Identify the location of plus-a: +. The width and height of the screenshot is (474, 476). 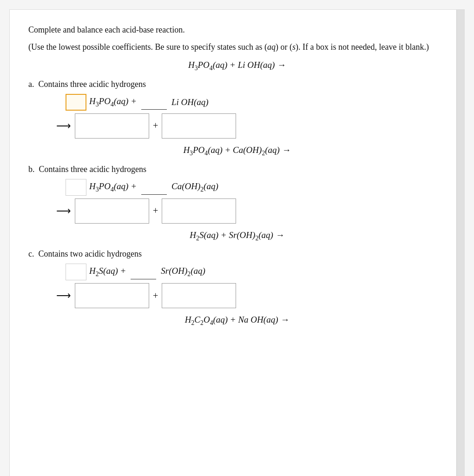
(155, 126).